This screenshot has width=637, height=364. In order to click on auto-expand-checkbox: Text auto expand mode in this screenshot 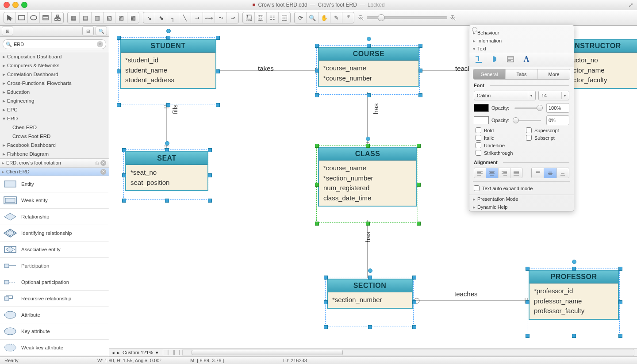, I will do `click(522, 189)`.